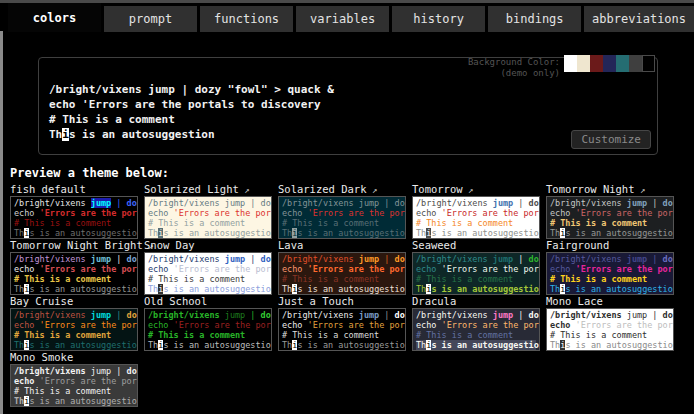 Image resolution: width=694 pixels, height=414 pixels. What do you see at coordinates (514, 62) in the screenshot?
I see `background-color-label: Background Color:` at bounding box center [514, 62].